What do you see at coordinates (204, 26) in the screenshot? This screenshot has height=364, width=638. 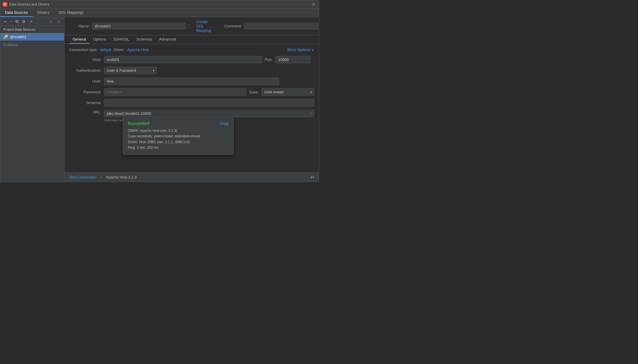 I see `create-ddl-link: Create DDL Mapping` at bounding box center [204, 26].